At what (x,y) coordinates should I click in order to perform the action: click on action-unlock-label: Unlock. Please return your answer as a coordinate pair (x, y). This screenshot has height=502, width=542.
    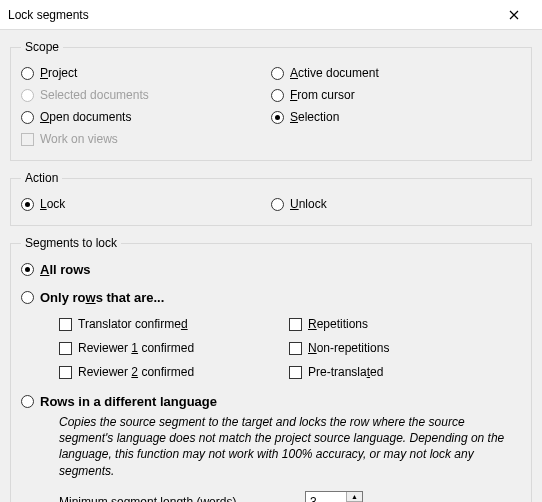
    Looking at the image, I should click on (308, 204).